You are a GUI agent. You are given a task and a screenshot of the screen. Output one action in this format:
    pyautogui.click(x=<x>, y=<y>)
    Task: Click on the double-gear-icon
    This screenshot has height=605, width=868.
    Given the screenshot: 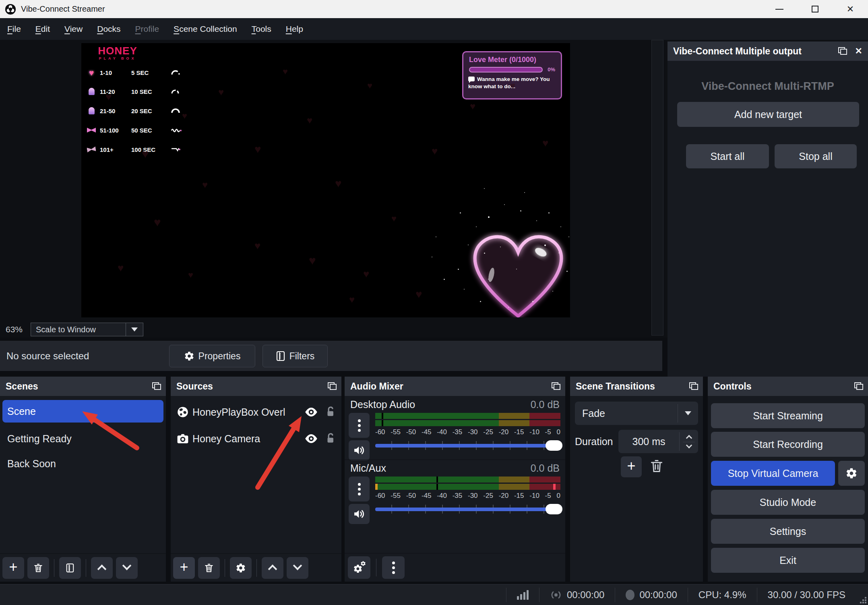 What is the action you would take?
    pyautogui.click(x=359, y=568)
    